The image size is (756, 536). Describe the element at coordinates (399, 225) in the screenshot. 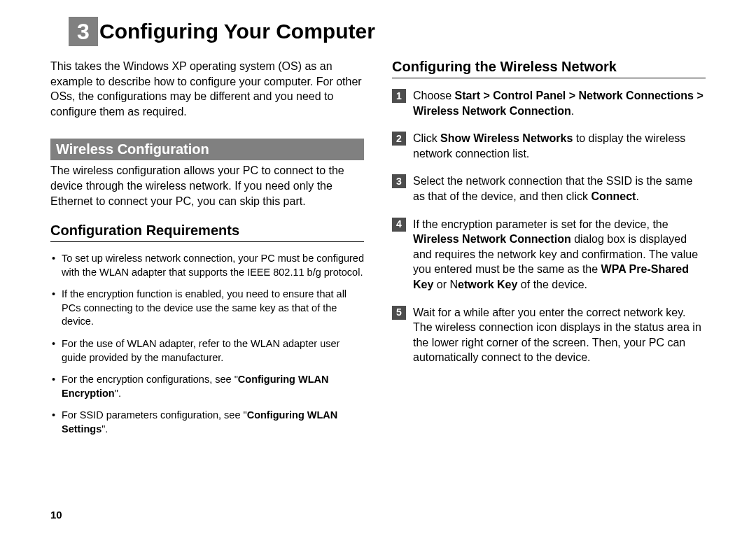

I see `step-number-badge: 4` at that location.